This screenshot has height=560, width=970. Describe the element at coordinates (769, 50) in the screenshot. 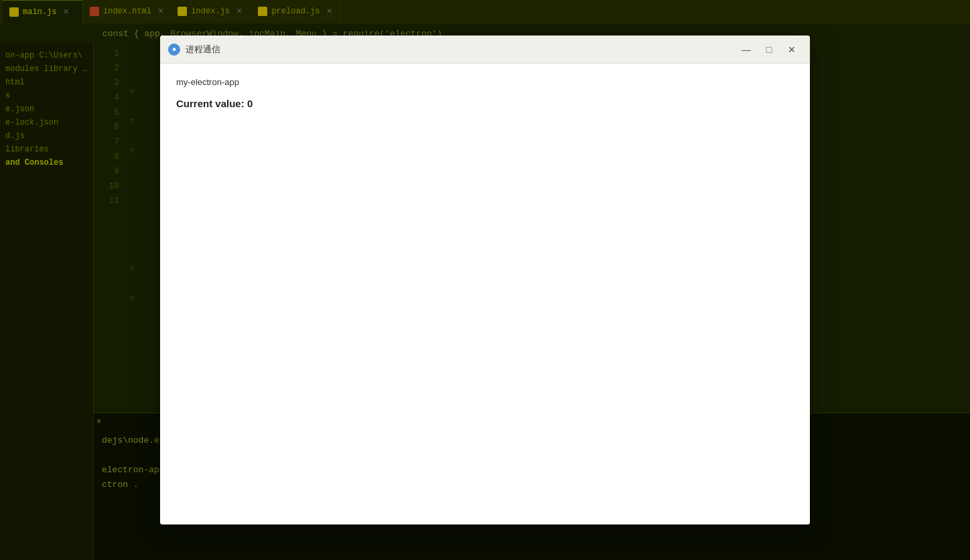

I see `dialog-maximize-button: □` at that location.